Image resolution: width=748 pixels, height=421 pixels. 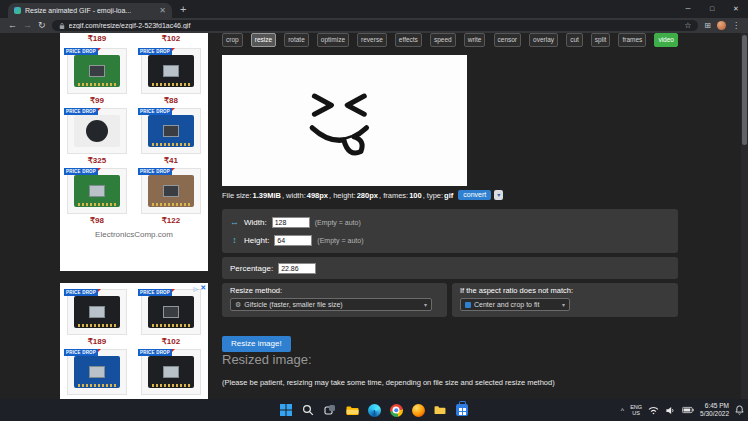 I want to click on height-label: Height:, so click(x=256, y=240).